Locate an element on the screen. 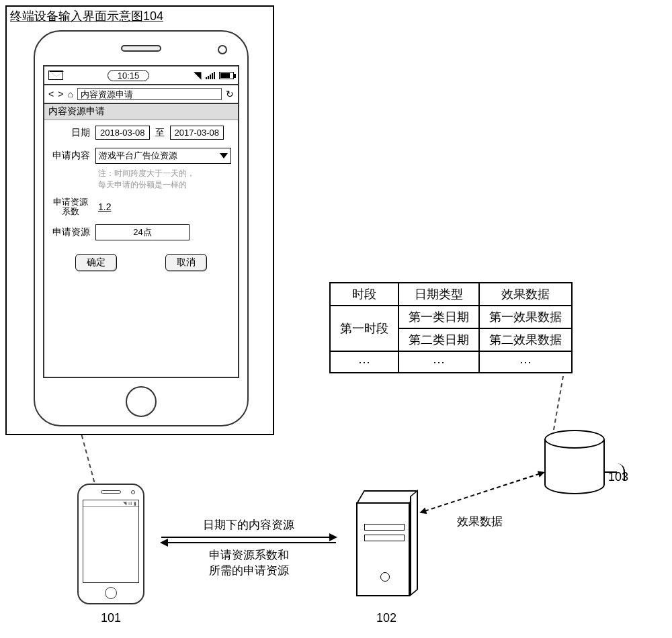 This screenshot has height=638, width=672. td-date-type-1: 第一类日期 is located at coordinates (439, 317).